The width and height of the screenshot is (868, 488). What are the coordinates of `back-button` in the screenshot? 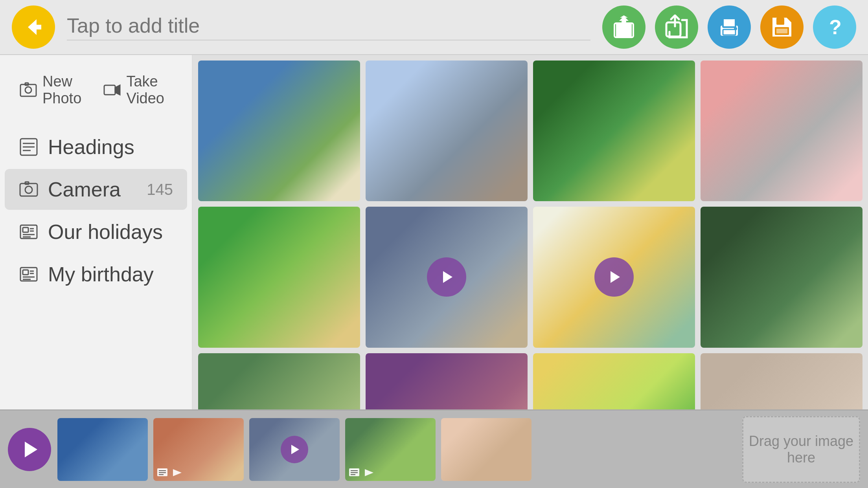 It's located at (33, 27).